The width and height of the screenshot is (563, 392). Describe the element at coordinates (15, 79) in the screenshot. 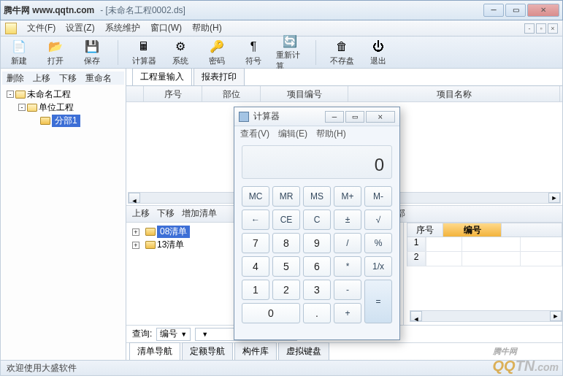

I see `btn-delete: 删除` at that location.